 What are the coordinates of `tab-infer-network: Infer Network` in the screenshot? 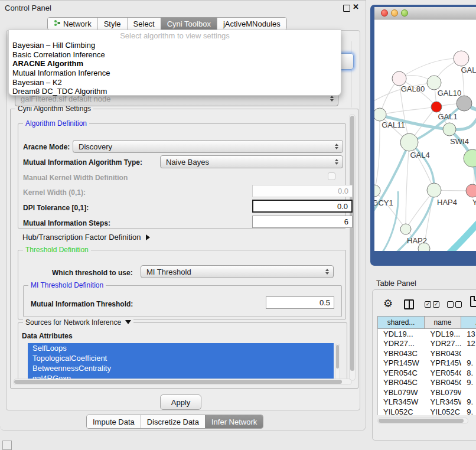 It's located at (234, 422).